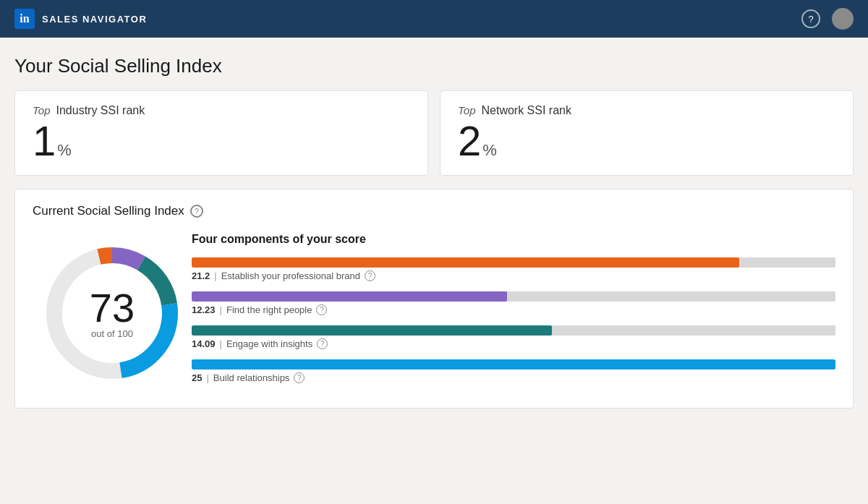 This screenshot has height=504, width=868. What do you see at coordinates (514, 330) in the screenshot?
I see `component-bar-track-insights` at bounding box center [514, 330].